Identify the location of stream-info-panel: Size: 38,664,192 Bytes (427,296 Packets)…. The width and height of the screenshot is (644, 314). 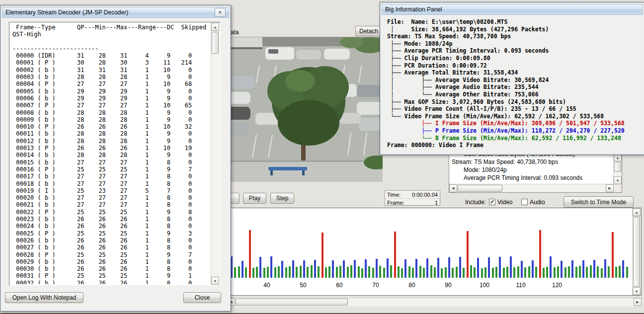
(536, 173).